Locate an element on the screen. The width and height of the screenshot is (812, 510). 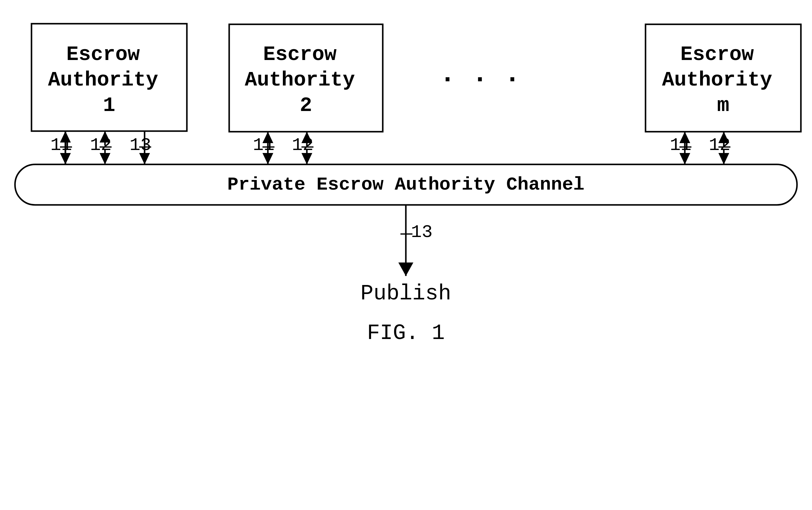
ea2-arrow11-label: 11 is located at coordinates (264, 145).